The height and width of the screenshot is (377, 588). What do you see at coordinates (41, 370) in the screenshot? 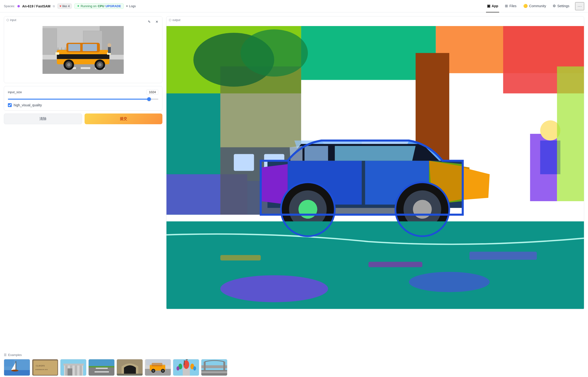
I see `svg-text: ANDERSON AVE` at bounding box center [41, 370].